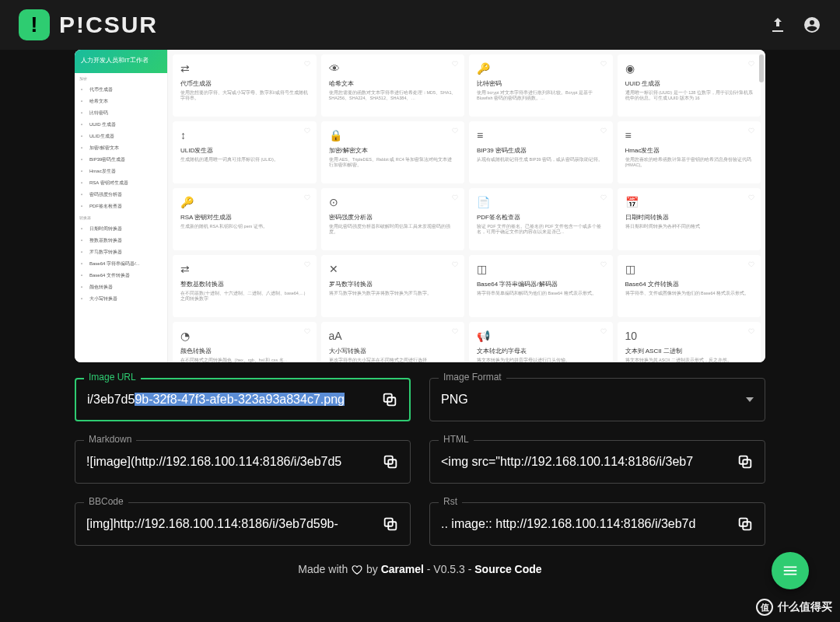  Describe the element at coordinates (243, 462) in the screenshot. I see `markdown-field: Markdown ![image](http://192.168.100.114…` at that location.